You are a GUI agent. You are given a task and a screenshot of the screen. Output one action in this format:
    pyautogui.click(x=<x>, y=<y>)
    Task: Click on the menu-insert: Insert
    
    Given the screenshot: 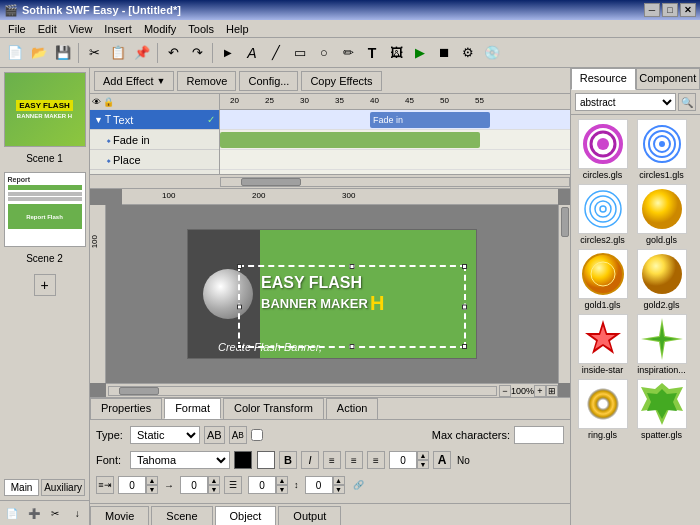 What is the action you would take?
    pyautogui.click(x=118, y=29)
    